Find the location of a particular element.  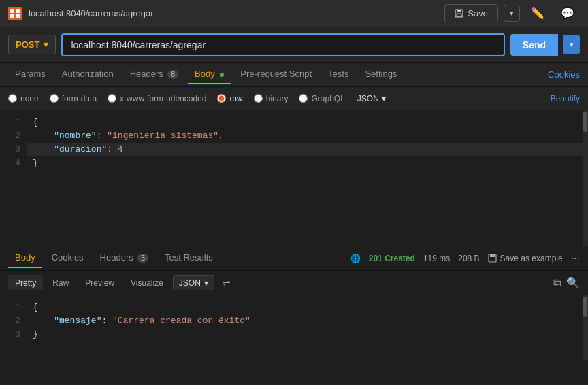

url-bar: POST ▾ Send ▾ is located at coordinates (294, 45).